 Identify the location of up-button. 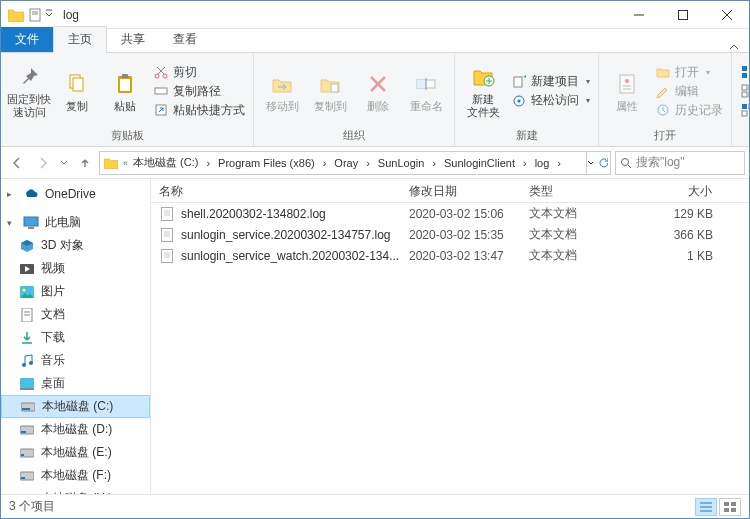
(85, 163).